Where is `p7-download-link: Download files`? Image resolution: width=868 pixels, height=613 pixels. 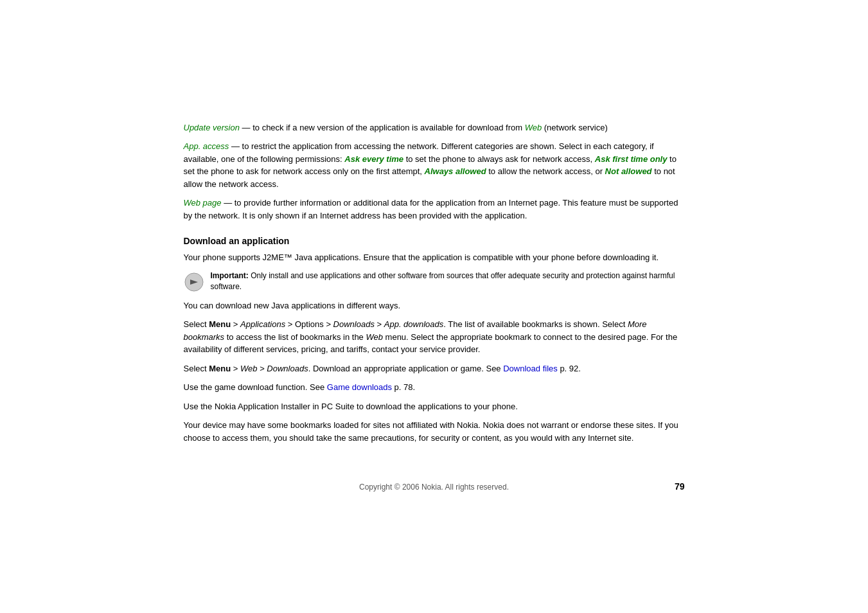 p7-download-link: Download files is located at coordinates (531, 369).